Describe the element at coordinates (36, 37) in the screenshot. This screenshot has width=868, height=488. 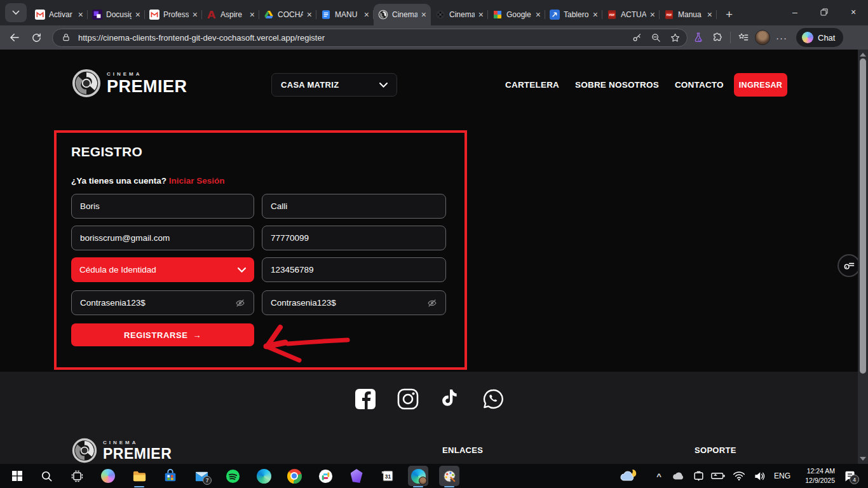
I see `refresh-button` at that location.